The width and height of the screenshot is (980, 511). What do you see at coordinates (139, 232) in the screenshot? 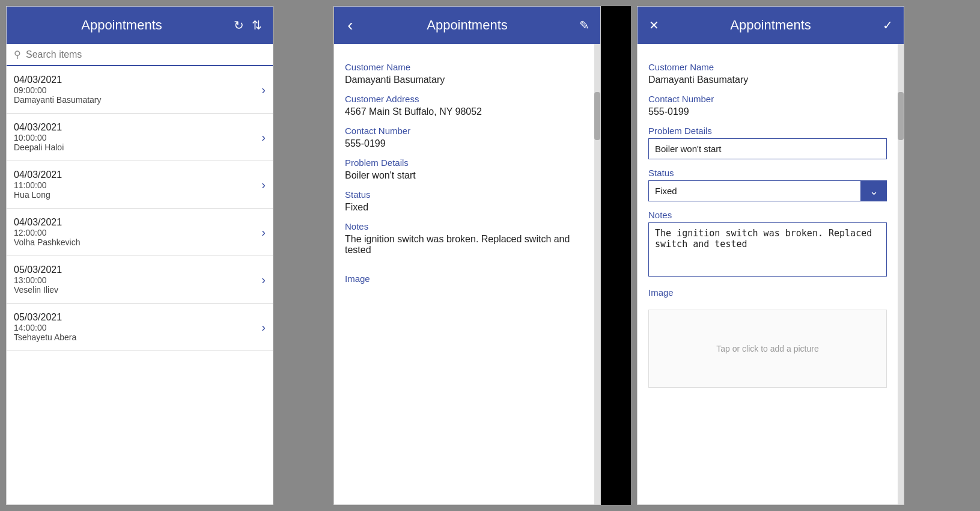
I see `list-item: 04/03/2021 12:00:00 Volha Pashkevich ›` at bounding box center [139, 232].